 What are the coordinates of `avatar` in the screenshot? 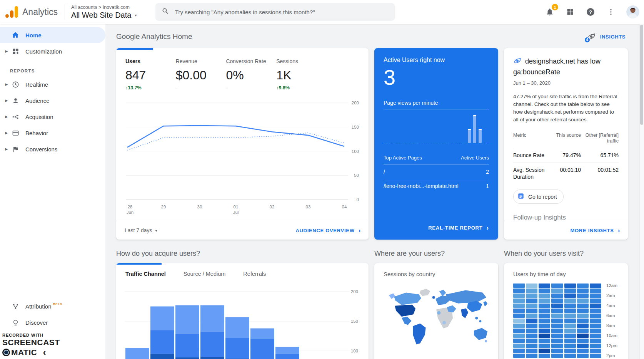 It's located at (633, 12).